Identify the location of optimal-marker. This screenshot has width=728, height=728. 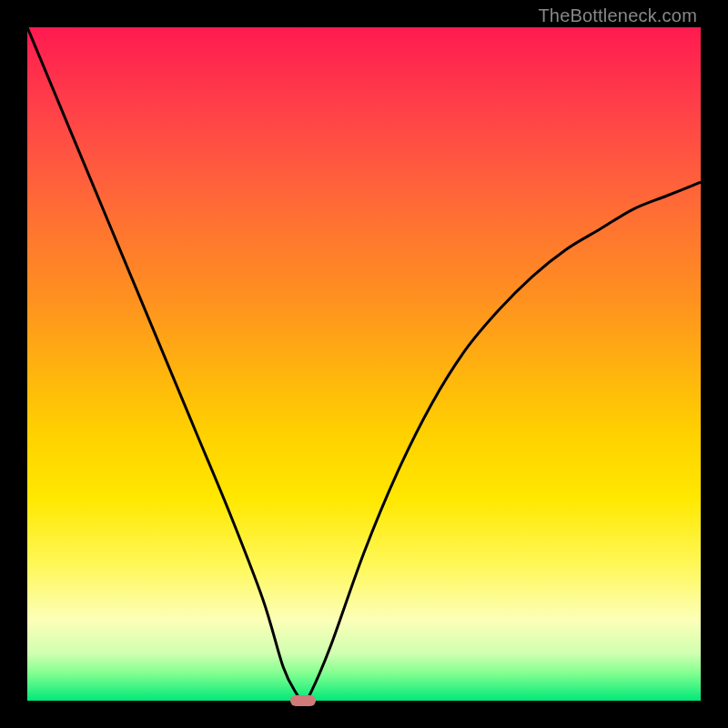
(303, 701).